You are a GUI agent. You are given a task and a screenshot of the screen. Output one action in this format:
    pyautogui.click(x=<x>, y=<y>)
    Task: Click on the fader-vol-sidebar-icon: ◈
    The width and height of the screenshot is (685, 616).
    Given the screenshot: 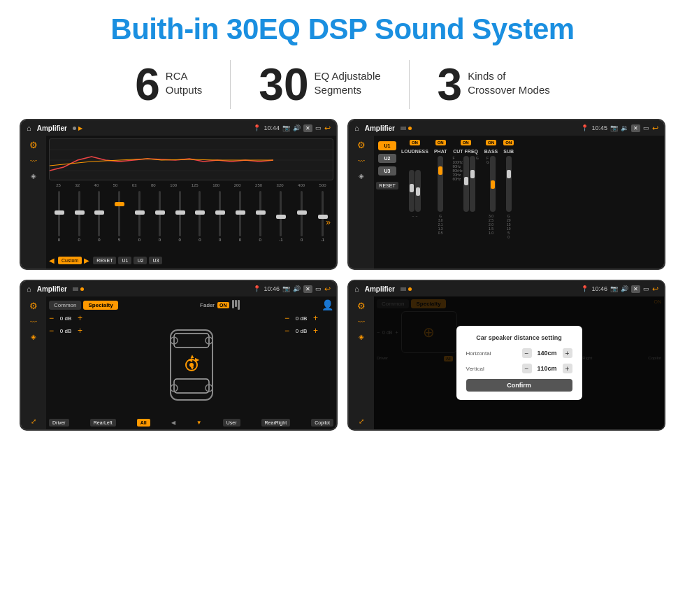 What is the action you would take?
    pyautogui.click(x=34, y=337)
    